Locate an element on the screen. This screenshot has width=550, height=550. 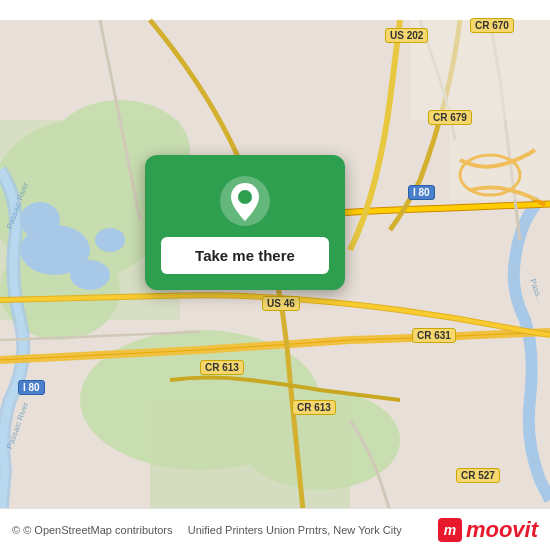
road-label-cr679: CR 679 is located at coordinates (450, 118).